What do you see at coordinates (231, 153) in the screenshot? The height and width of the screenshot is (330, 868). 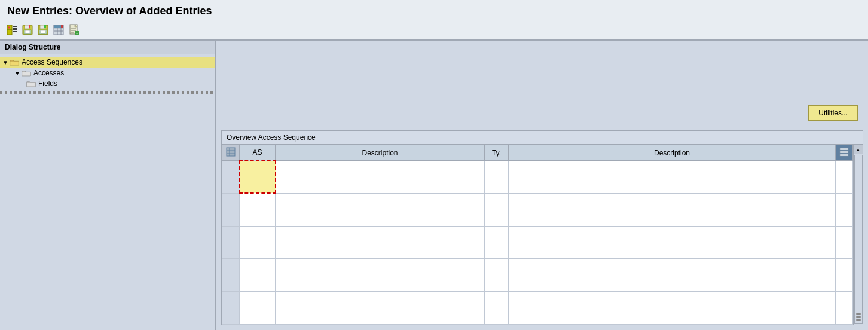 I see `col-header-rownum` at bounding box center [231, 153].